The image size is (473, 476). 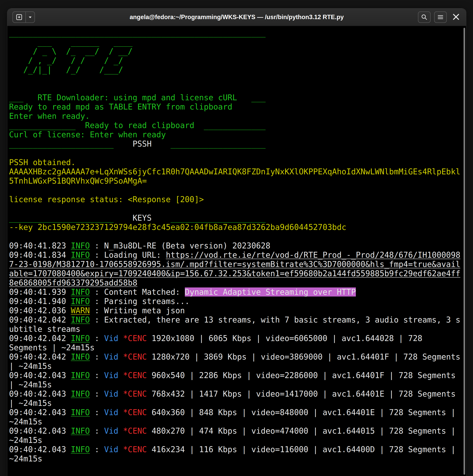 I want to click on terminal-text: Segments | ~24m15s, so click(x=52, y=347).